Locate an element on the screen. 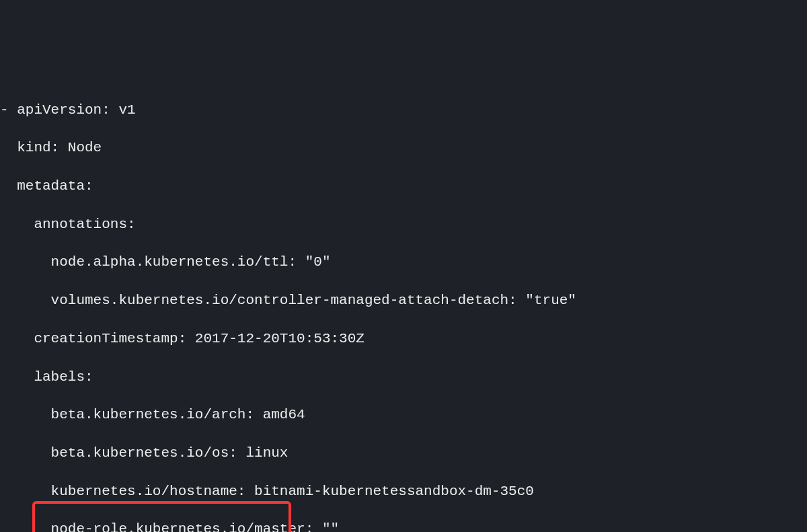  yaml-line: beta.kubernetes.io/os: linux is located at coordinates (404, 453).